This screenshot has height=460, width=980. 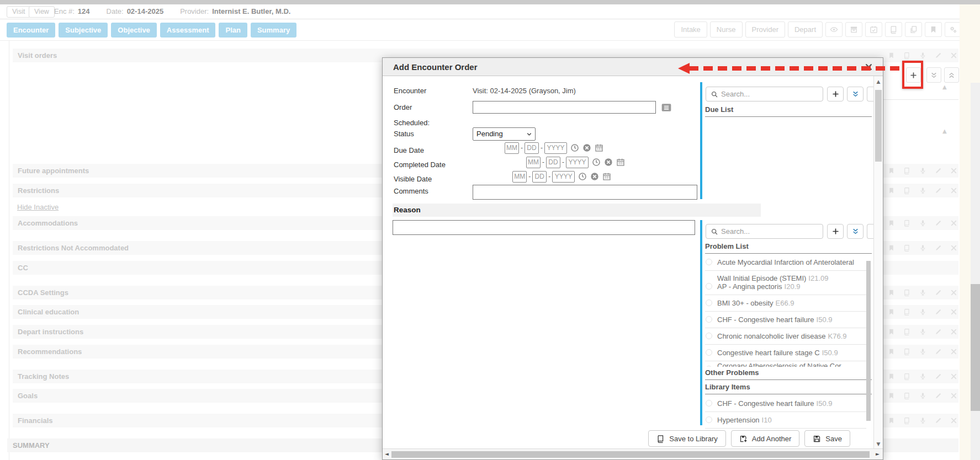 What do you see at coordinates (233, 30) in the screenshot?
I see `soap-tab: Plan` at bounding box center [233, 30].